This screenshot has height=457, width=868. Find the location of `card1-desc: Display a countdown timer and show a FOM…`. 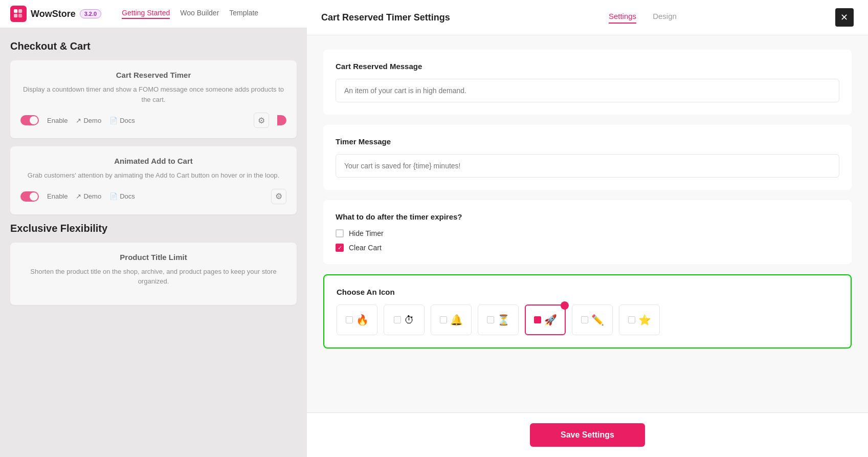

card1-desc: Display a countdown timer and show a FOM… is located at coordinates (153, 94).